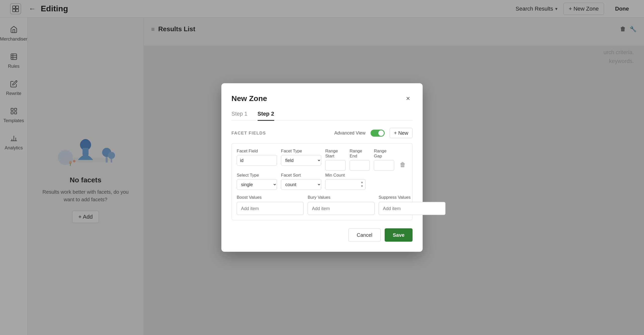  What do you see at coordinates (266, 116) in the screenshot?
I see `tab-step2: Step 2` at bounding box center [266, 116].